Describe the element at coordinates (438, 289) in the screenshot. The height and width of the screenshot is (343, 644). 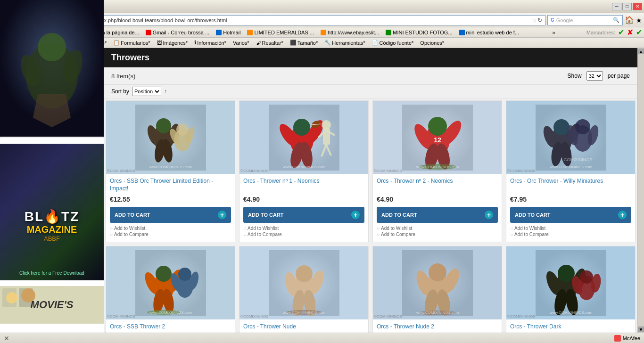
I see `product-card: www.COMIXININOS.com ©COMIXININOS Orcs - …` at that location.